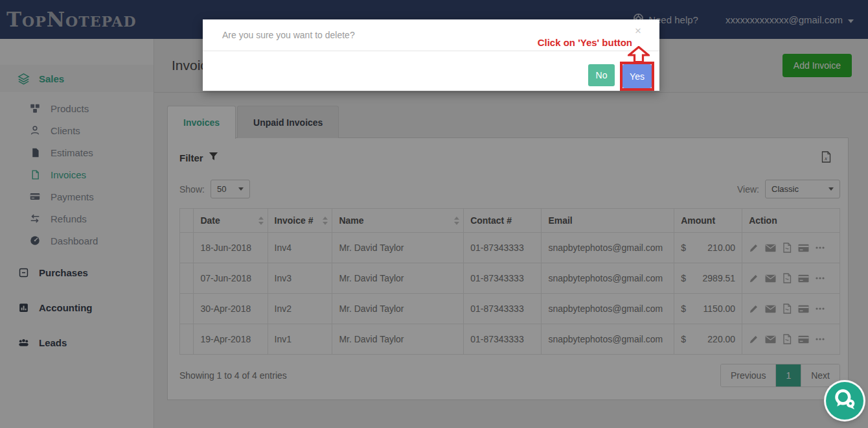  What do you see at coordinates (637, 77) in the screenshot?
I see `yes-button-highlight-box: Yes` at bounding box center [637, 77].